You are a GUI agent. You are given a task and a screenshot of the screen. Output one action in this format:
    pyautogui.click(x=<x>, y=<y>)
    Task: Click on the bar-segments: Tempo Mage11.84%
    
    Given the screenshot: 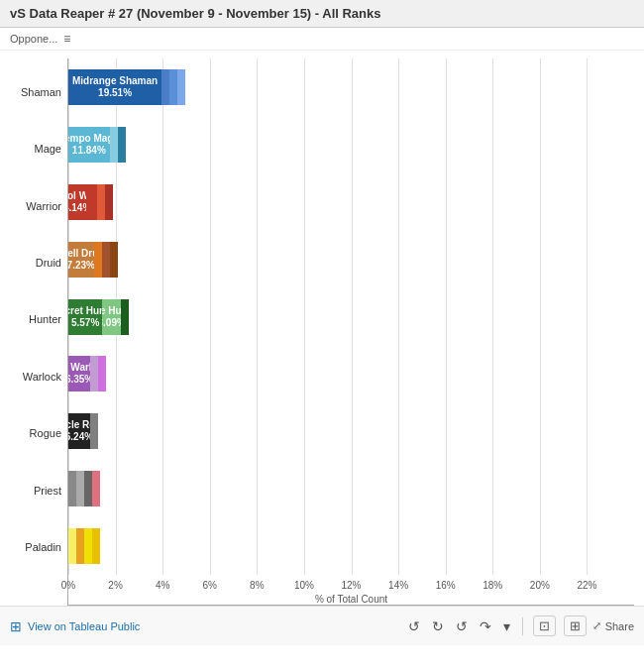 What is the action you would take?
    pyautogui.click(x=110, y=145)
    